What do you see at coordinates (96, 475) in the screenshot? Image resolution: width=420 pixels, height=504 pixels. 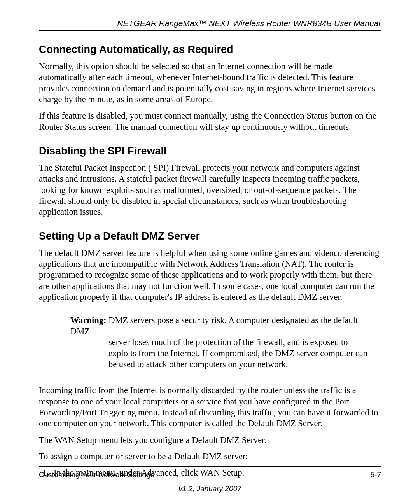 I see `footer-left: Customizing Your Network Settings` at bounding box center [96, 475].